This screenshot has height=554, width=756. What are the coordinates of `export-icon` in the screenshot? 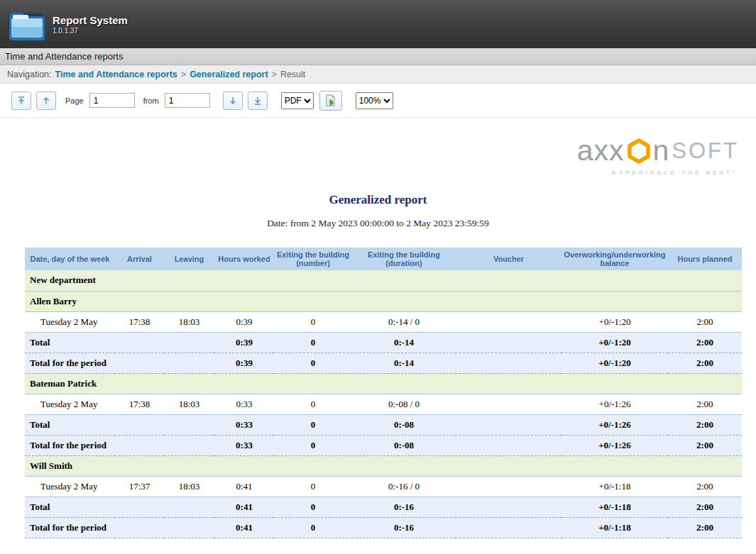 It's located at (331, 101).